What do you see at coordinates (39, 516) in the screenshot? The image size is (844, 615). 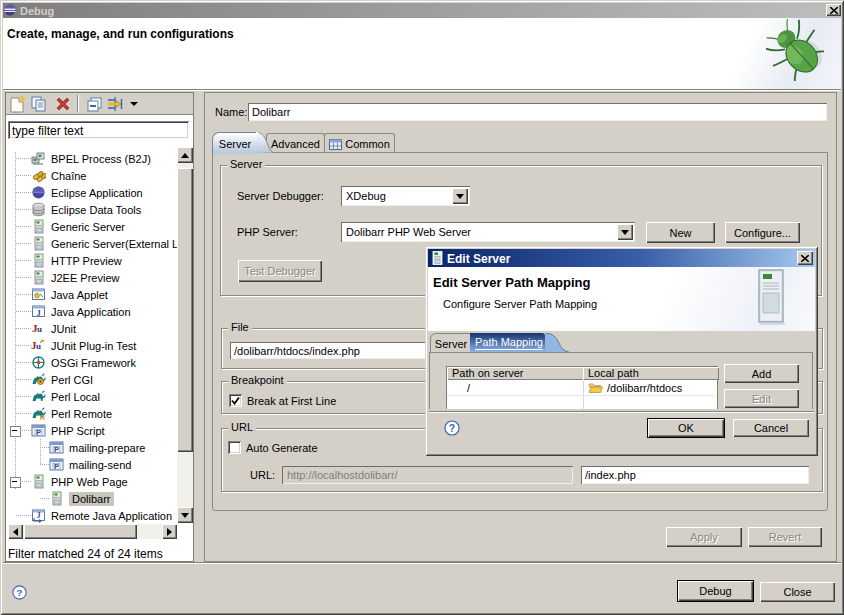 I see `svg-text: J` at bounding box center [39, 516].